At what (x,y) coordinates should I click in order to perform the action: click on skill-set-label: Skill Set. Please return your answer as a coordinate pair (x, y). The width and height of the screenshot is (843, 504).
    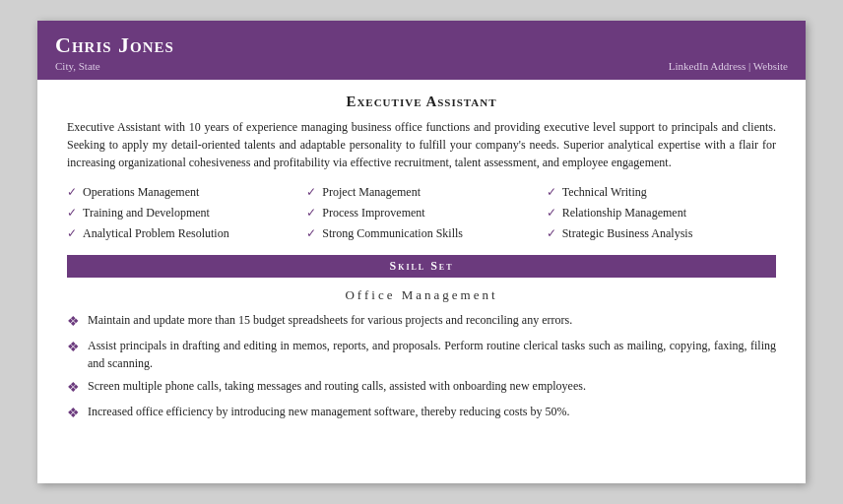
    Looking at the image, I should click on (422, 266).